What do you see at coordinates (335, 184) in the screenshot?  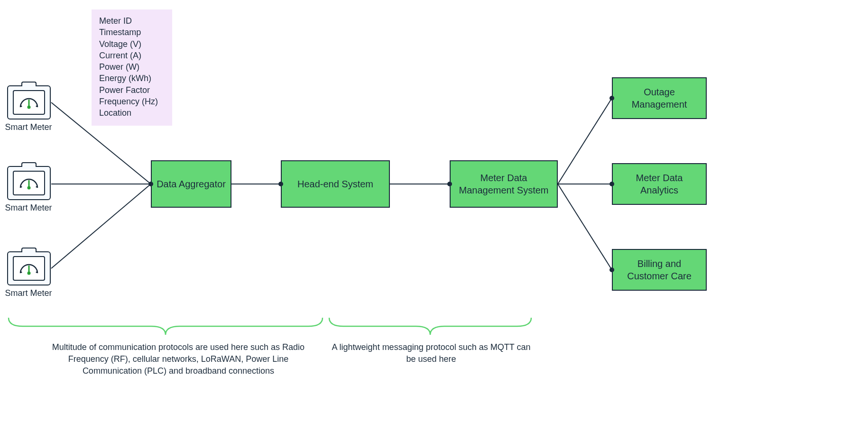 I see `node-label: Head-end System` at bounding box center [335, 184].